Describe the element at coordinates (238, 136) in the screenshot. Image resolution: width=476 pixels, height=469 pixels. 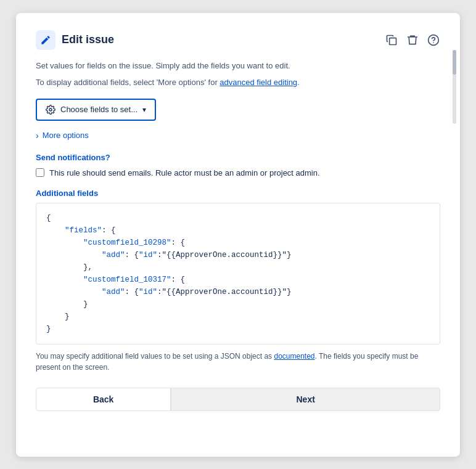
I see `more-options-toggle: › More options` at that location.